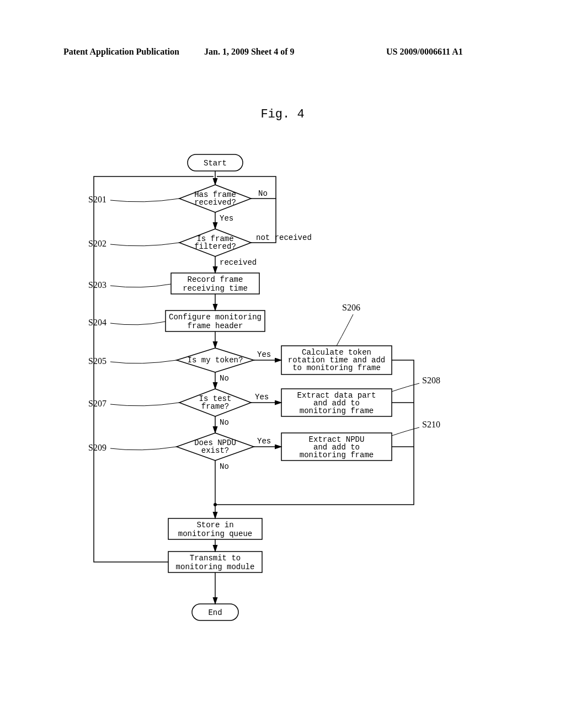 The height and width of the screenshot is (728, 565). I want to click on svg-text: Store in, so click(215, 525).